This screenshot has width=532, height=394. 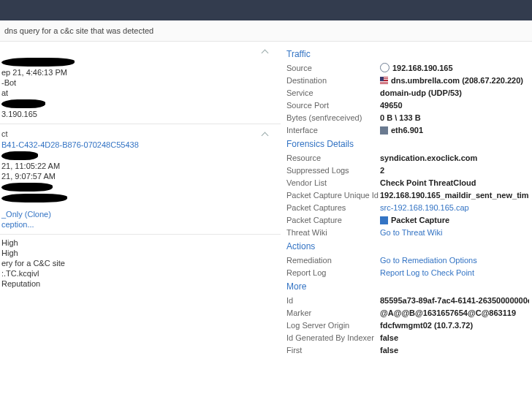 What do you see at coordinates (266, 31) in the screenshot?
I see `event-description: dns query for a c&c site that was detect…` at bounding box center [266, 31].